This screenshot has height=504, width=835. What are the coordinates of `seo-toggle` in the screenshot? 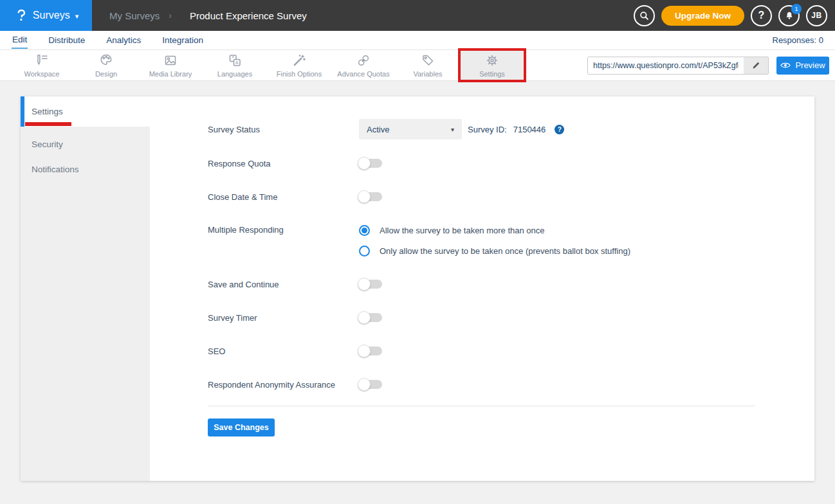 It's located at (371, 351).